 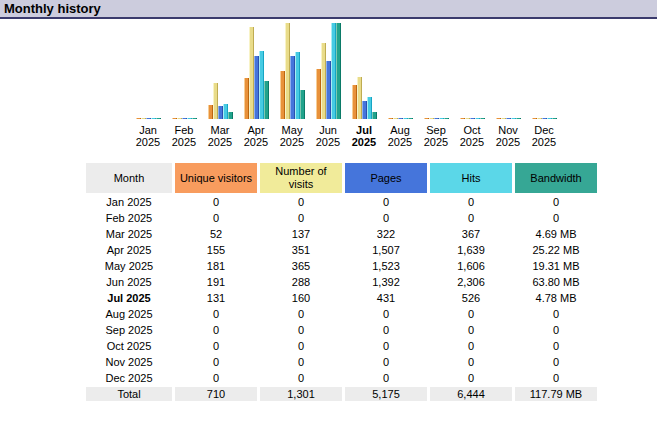 What do you see at coordinates (256, 136) in the screenshot?
I see `axis-label-month: Apr2025` at bounding box center [256, 136].